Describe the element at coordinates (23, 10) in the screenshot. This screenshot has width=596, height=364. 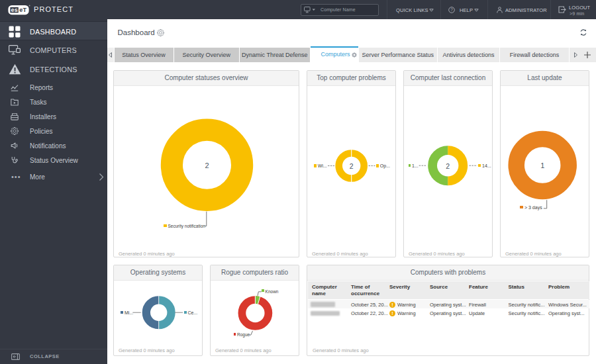
I see `svg-text: eT` at that location.